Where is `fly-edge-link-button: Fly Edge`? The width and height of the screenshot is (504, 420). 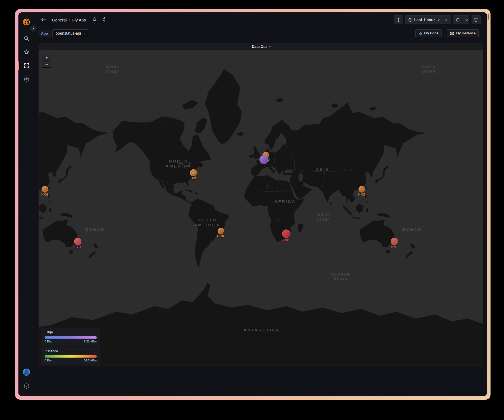 fly-edge-link-button: Fly Edge is located at coordinates (429, 33).